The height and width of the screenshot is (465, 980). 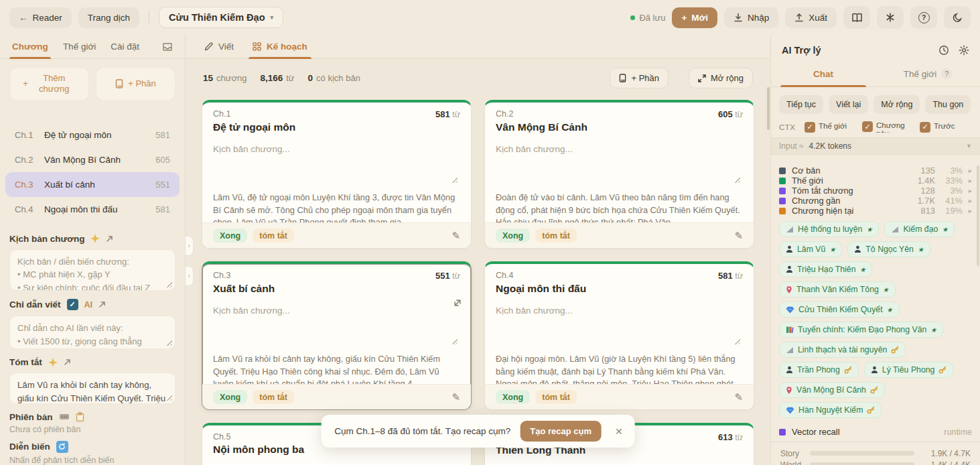 What do you see at coordinates (336, 126) in the screenshot?
I see `card-title: Đệ tử ngoại môn` at bounding box center [336, 126].